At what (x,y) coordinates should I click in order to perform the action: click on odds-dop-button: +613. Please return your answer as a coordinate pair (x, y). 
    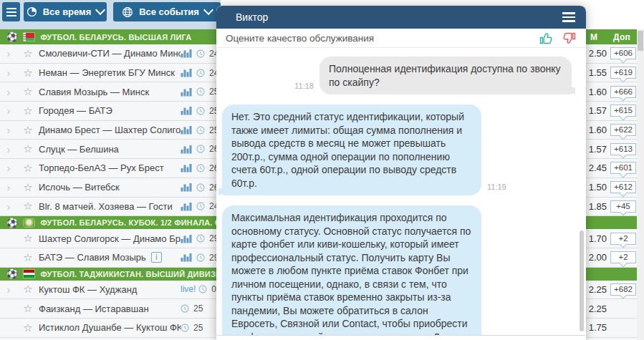
    Looking at the image, I should click on (623, 149).